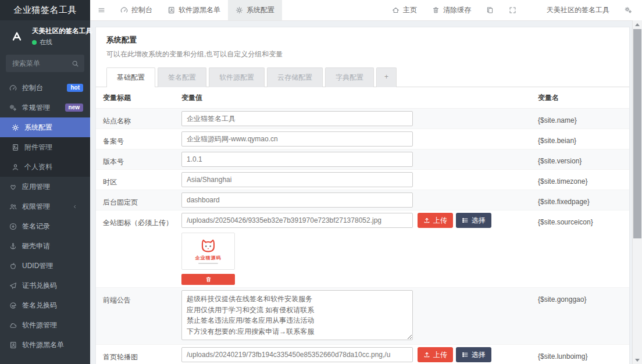  Describe the element at coordinates (15, 148) in the screenshot. I see `file-icon` at that location.